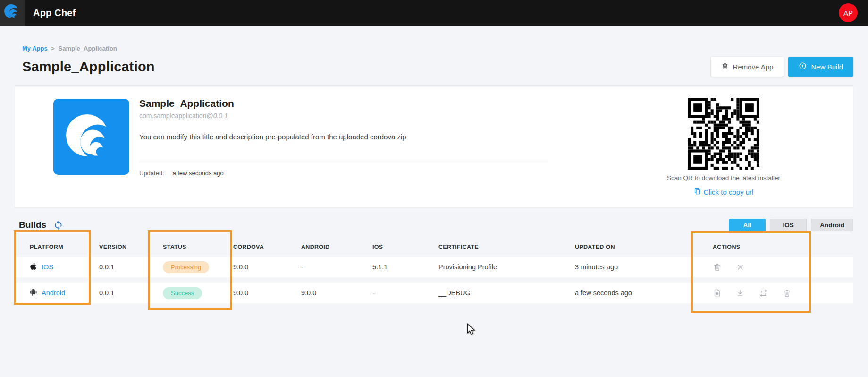  Describe the element at coordinates (344, 103) in the screenshot. I see `app-card-title: Sample_Application` at that location.